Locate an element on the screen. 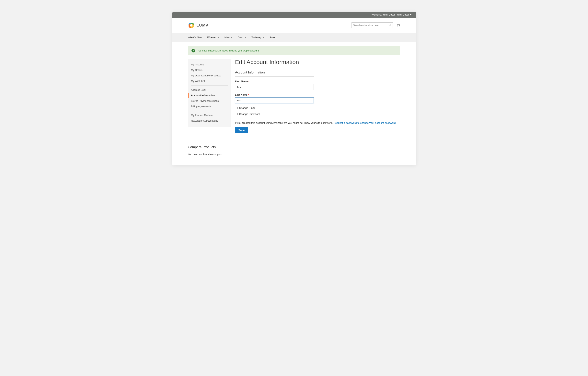  field-first-name: First Name * is located at coordinates (274, 85).